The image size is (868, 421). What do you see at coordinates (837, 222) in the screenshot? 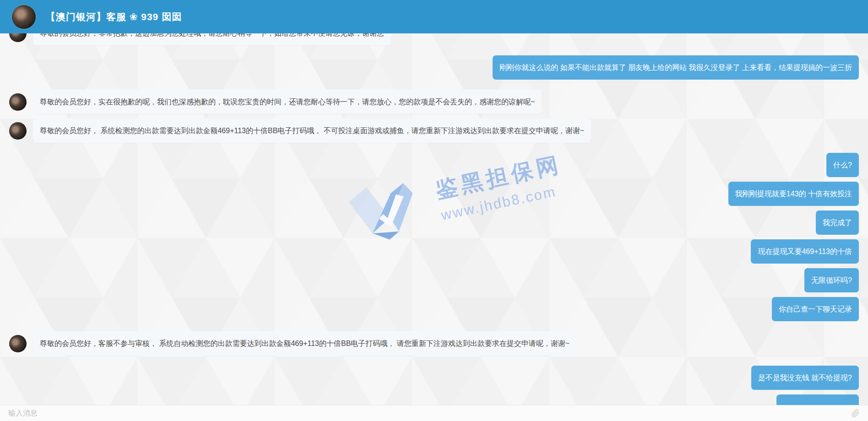
I see `chat-bubble: 我完成了` at bounding box center [837, 222].